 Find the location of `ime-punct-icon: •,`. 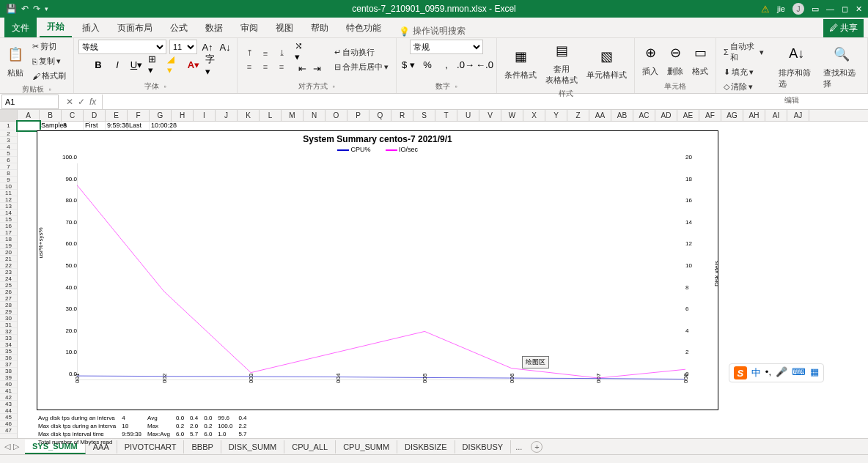

ime-punct-icon: •, is located at coordinates (768, 373).